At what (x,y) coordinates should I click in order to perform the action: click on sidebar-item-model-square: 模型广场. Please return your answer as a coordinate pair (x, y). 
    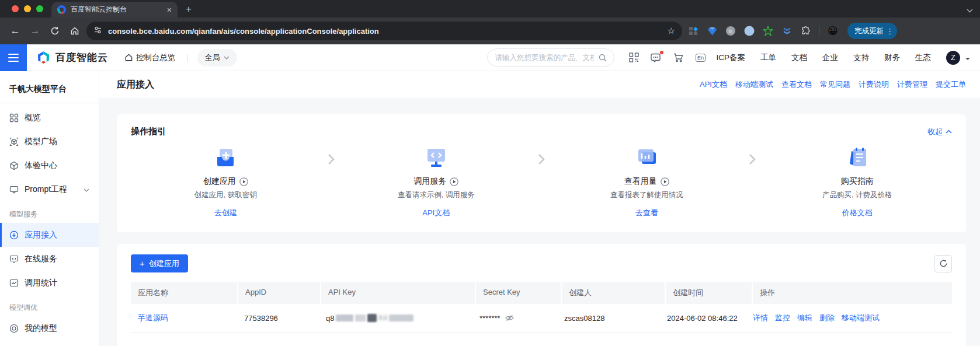
    Looking at the image, I should click on (49, 141).